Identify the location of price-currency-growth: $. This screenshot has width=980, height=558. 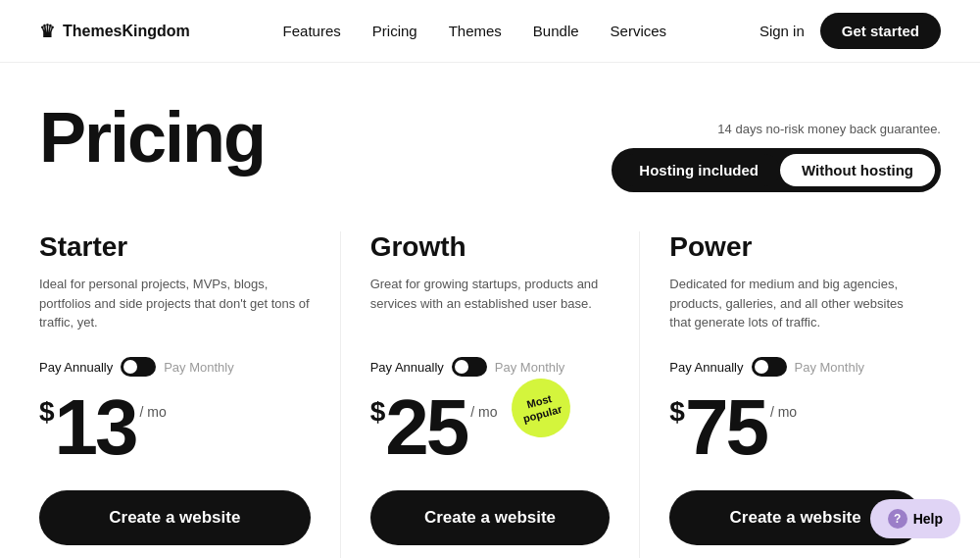
(378, 412).